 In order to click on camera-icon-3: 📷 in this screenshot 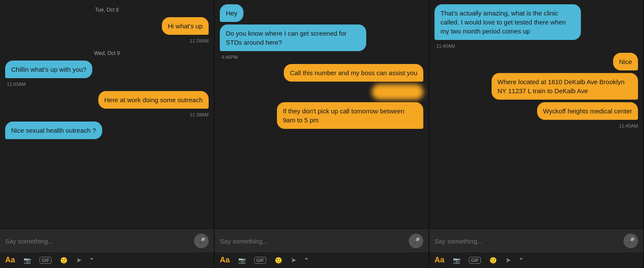, I will do `click(457, 260)`.